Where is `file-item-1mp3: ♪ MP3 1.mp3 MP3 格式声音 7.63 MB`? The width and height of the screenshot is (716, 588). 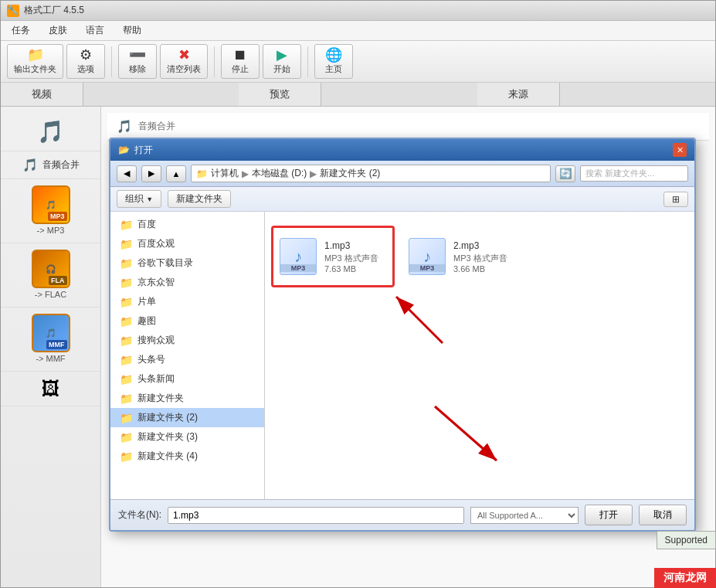
file-item-1mp3: ♪ MP3 1.mp3 MP3 格式声音 7.63 MB is located at coordinates (333, 257).